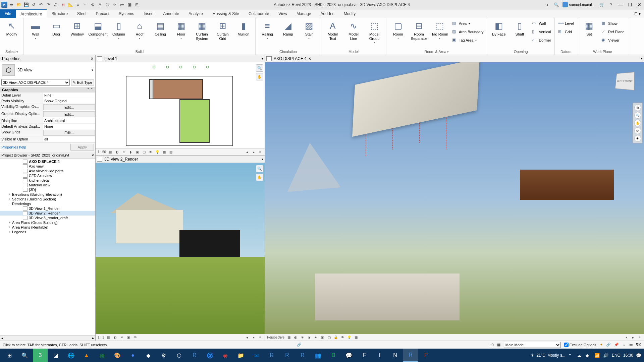 The height and width of the screenshot is (362, 644). What do you see at coordinates (309, 338) in the screenshot?
I see `shadow-icon: ◗` at bounding box center [309, 338].